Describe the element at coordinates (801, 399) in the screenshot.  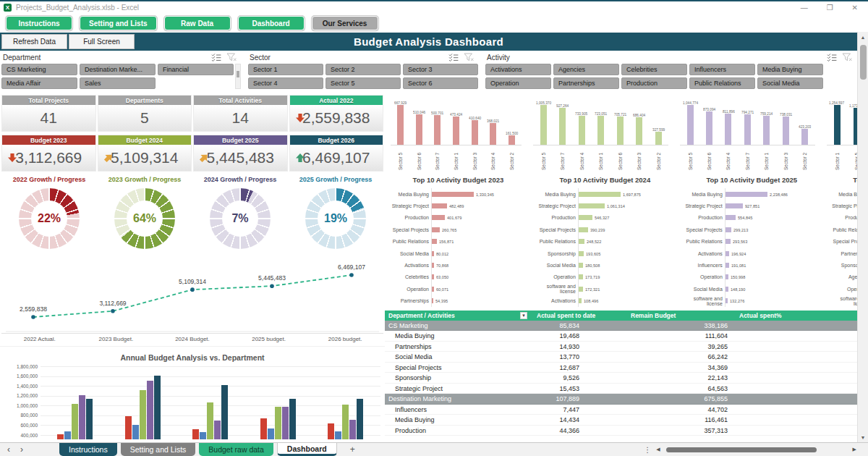
I see `row-spent-pct: 14%` at that location.